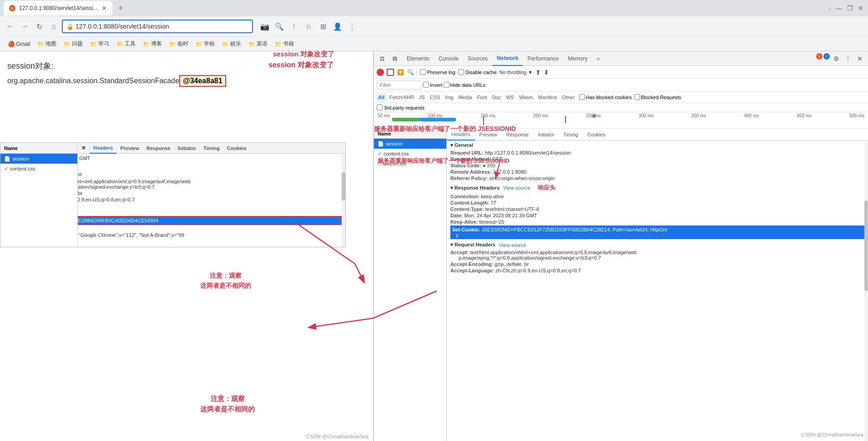 The height and width of the screenshot is (441, 868). I want to click on memory-tab: Memory, so click(578, 59).